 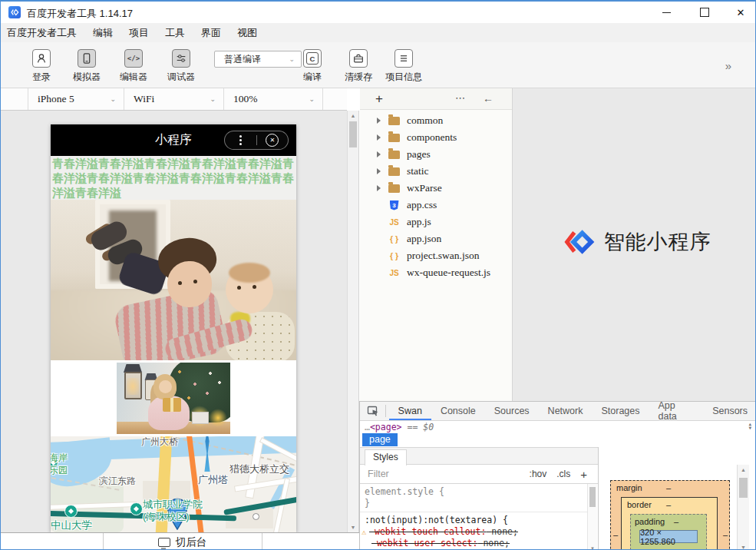 I want to click on dom-tag: <page>, so click(x=386, y=427).